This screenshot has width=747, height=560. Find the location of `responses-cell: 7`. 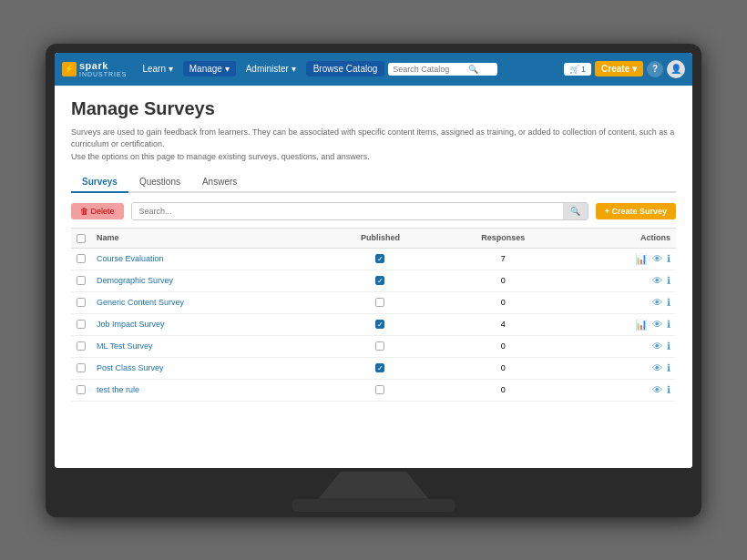

responses-cell: 7 is located at coordinates (503, 259).